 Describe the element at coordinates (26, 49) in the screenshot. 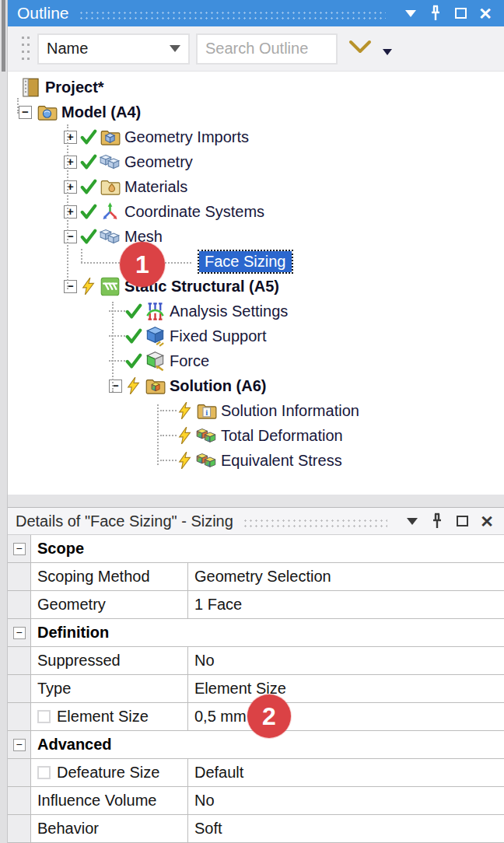

I see `toolbar-grip-icon` at that location.